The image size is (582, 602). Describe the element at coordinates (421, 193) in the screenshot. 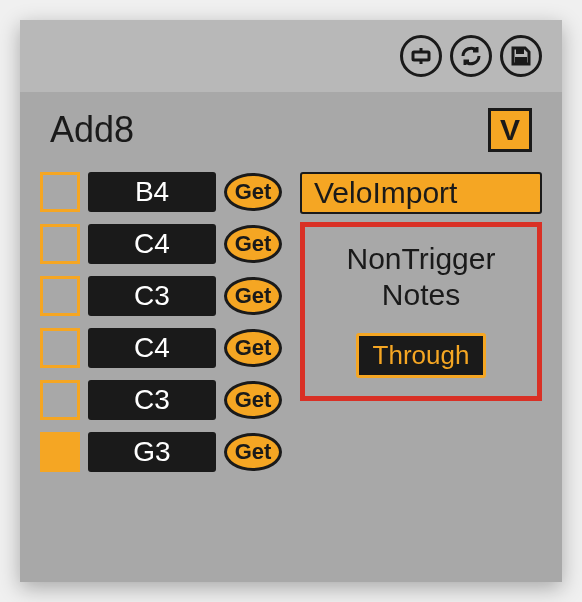

I see `velo-import-button: VeloImport` at that location.